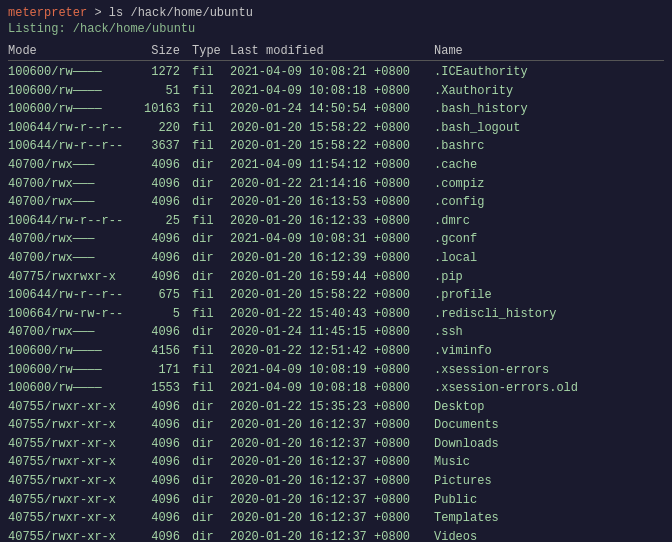 This screenshot has width=672, height=542. I want to click on table-row: 40700/rwx——— 4096 dir 2020-01-22 21:14:1…, so click(336, 184).